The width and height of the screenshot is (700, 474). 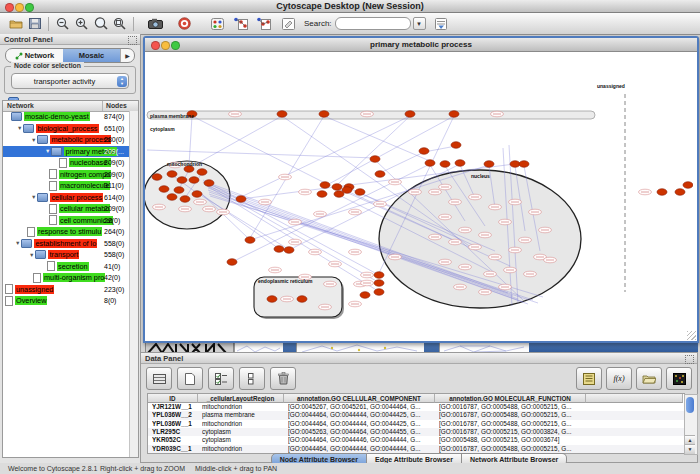 I want to click on tree-item-nitrogen-compo: nitrogen compo209(0), so click(x=66, y=175).